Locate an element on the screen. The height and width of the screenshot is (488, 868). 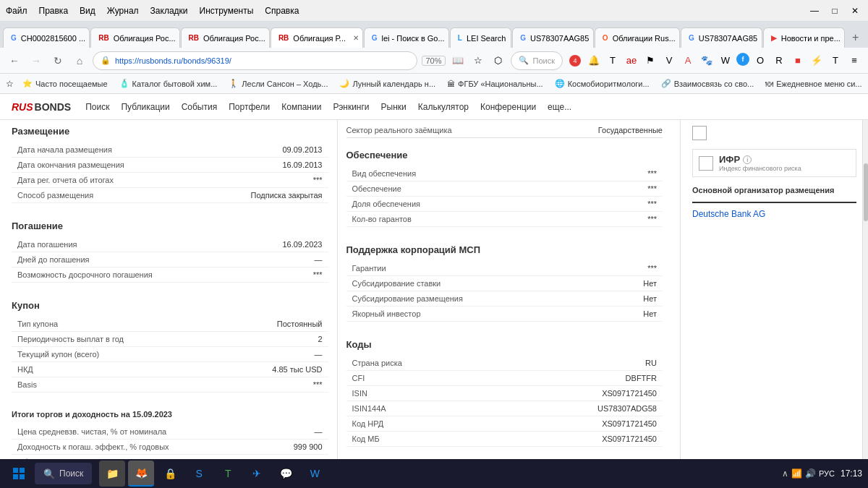
ifr-label: ИФР is located at coordinates (729, 159).